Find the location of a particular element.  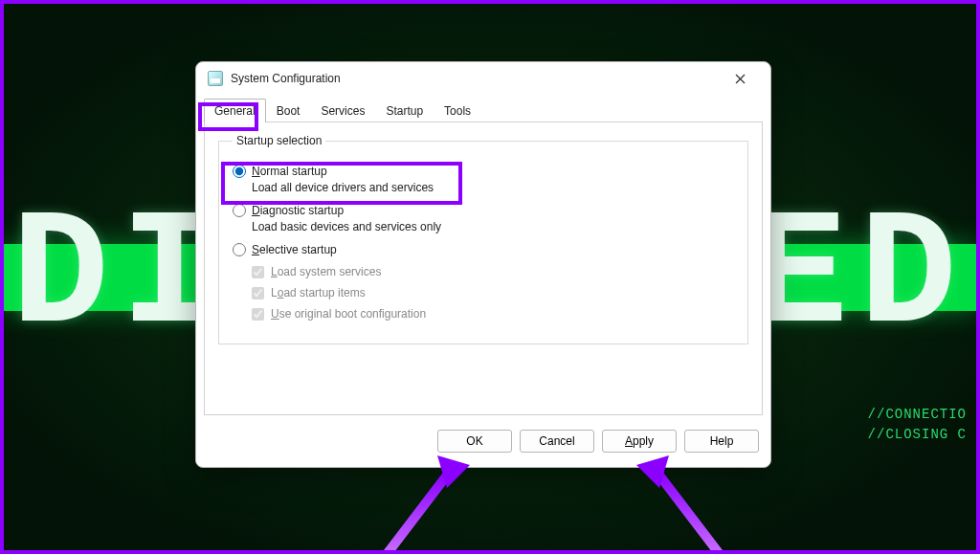

dialog-footer: OK Cancel Apply Help is located at coordinates (483, 445).